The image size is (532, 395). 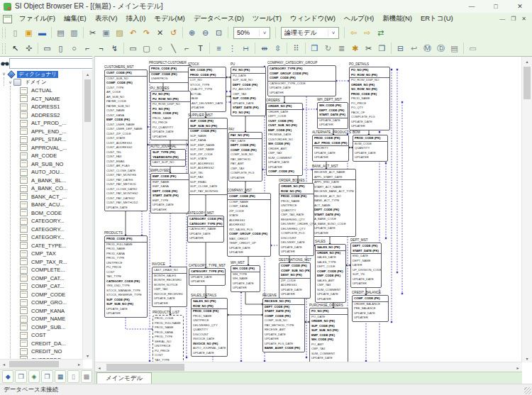 I want to click on tree-item-domain: ˅ドメイン, so click(x=42, y=83).